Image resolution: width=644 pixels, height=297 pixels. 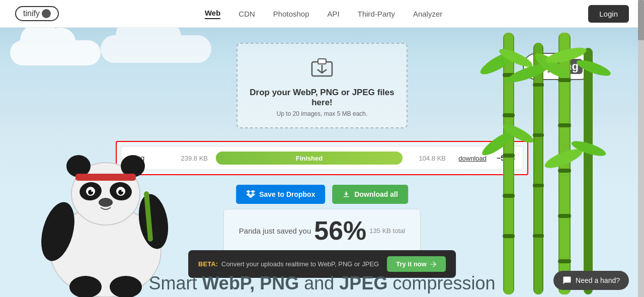 What do you see at coordinates (322, 158) in the screenshot?
I see `table-row: 1.jpg 239.8 KB Finished 104.8 KB downloa…` at bounding box center [322, 158].